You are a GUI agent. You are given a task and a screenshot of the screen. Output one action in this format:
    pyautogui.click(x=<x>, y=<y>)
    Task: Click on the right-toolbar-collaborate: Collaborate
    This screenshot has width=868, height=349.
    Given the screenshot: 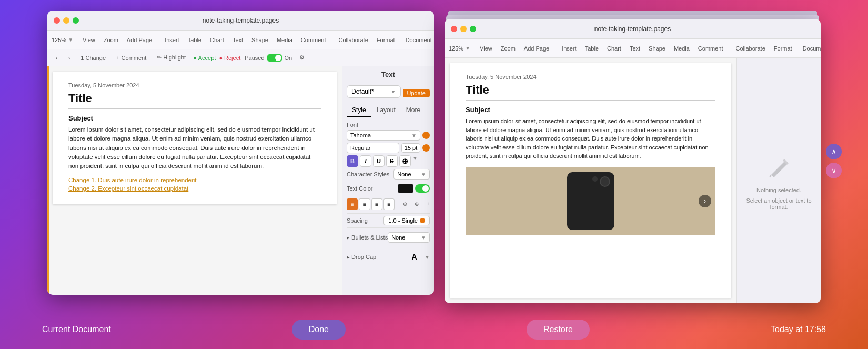 What is the action you would take?
    pyautogui.click(x=751, y=48)
    